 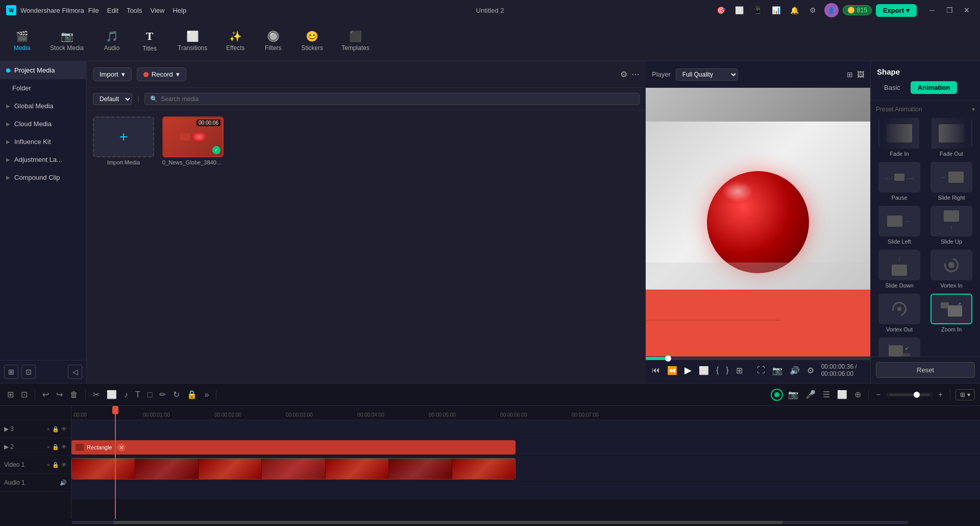 What do you see at coordinates (157, 10) in the screenshot?
I see `menu-view: View` at bounding box center [157, 10].